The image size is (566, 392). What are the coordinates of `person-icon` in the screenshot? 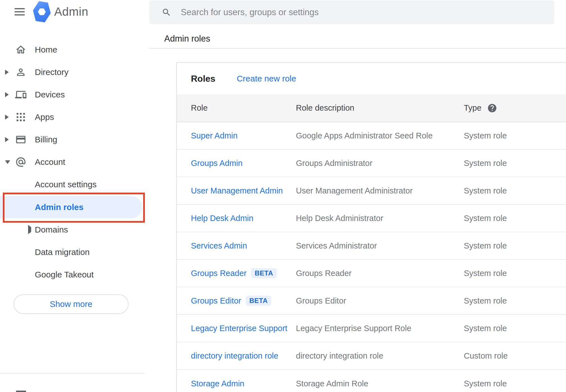 It's located at (21, 72).